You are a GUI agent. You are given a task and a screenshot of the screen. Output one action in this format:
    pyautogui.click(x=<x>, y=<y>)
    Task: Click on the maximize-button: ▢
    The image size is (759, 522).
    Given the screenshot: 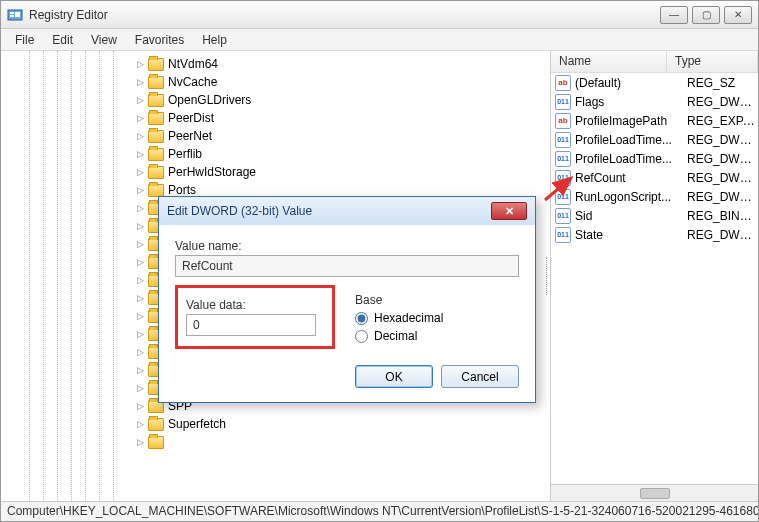 What is the action you would take?
    pyautogui.click(x=706, y=15)
    